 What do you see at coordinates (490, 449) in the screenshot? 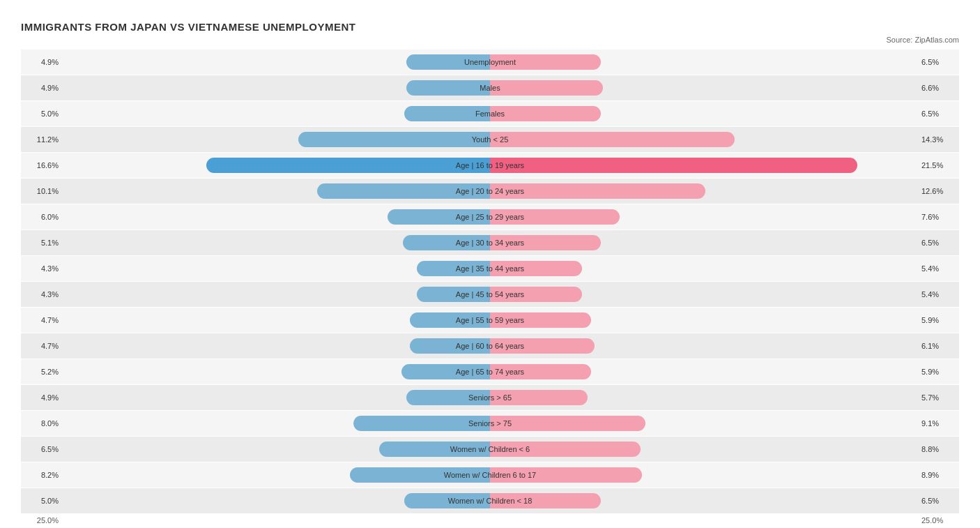
I see `bar-label: Women w/ Children < 6` at bounding box center [490, 449].